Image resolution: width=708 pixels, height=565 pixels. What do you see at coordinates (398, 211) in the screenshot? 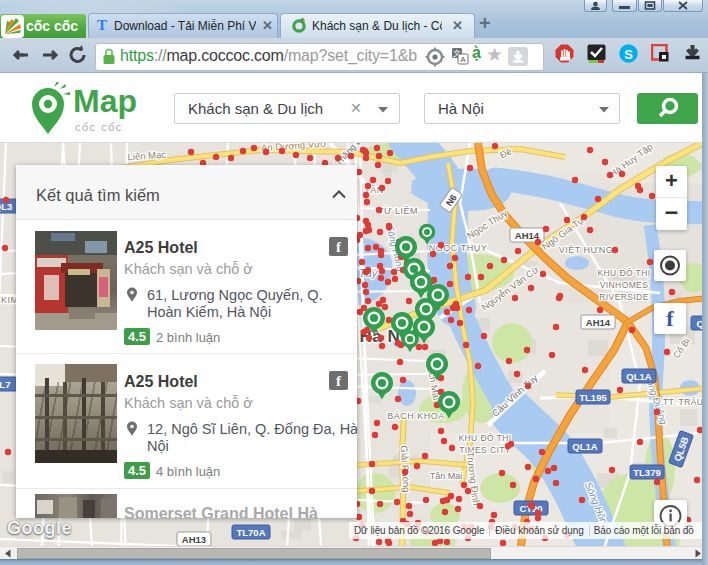
I see `svg-text: TỪ LIÊM` at bounding box center [398, 211].